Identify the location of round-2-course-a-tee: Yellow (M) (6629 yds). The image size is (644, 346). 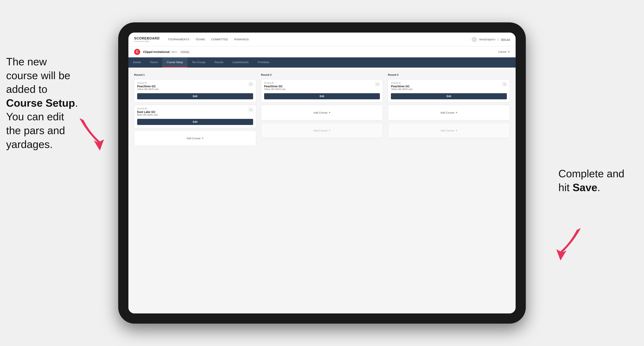
(275, 89).